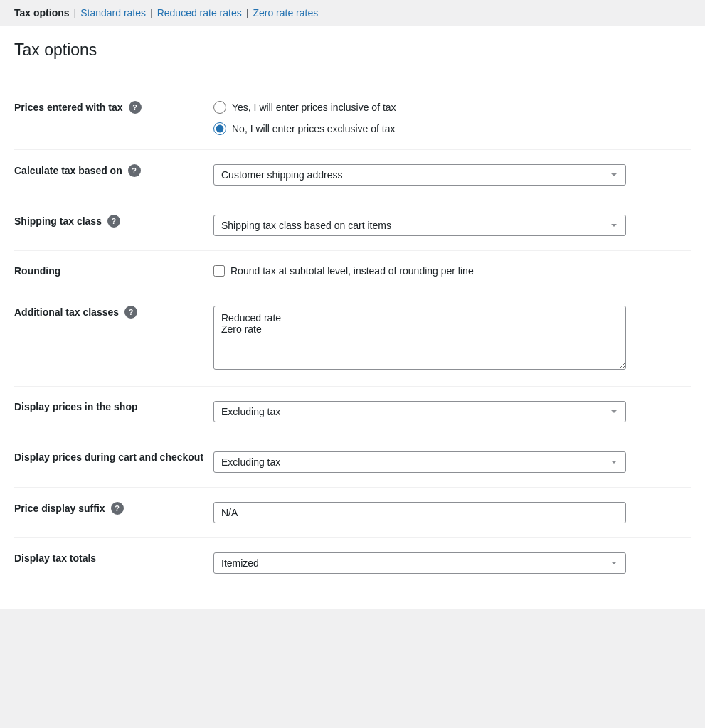  I want to click on textarea-additional-tax-classes: Reduced rate Zero rate, so click(420, 338).